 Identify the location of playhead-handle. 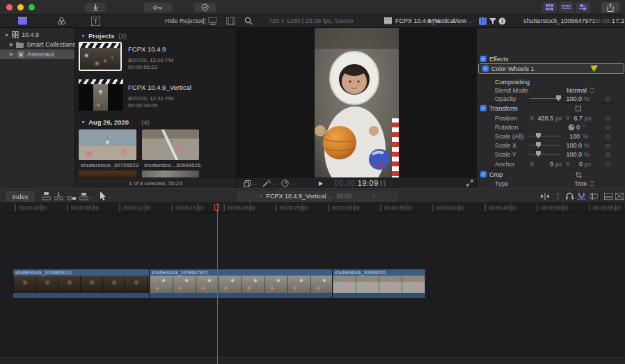
(217, 207).